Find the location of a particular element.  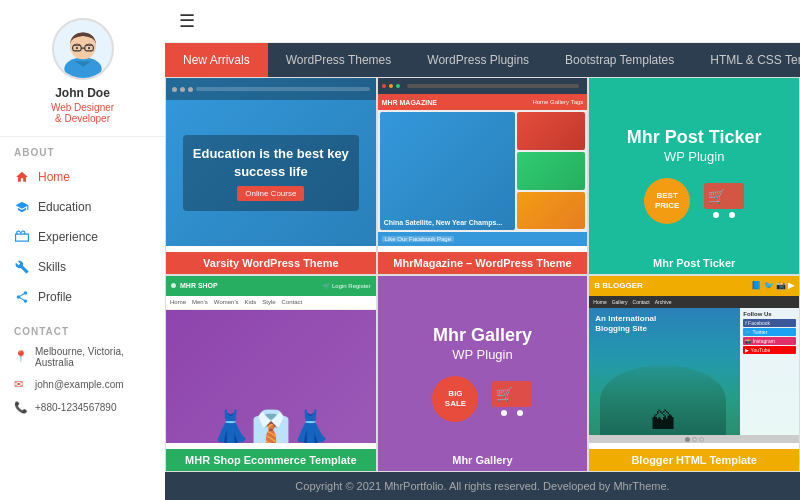

shop-card: MHR SHOP 🛒 Login Register Home Men's Wom… is located at coordinates (271, 374).